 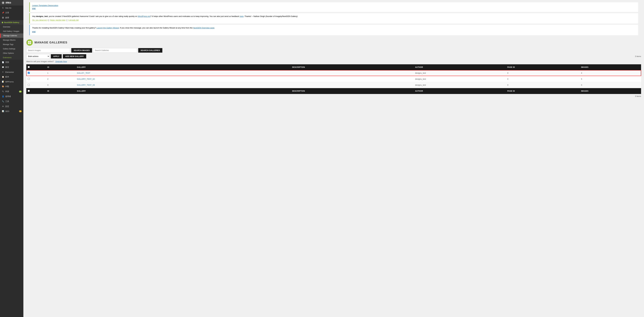 What do you see at coordinates (242, 16) in the screenshot?
I see `feedback-link: here` at bounding box center [242, 16].